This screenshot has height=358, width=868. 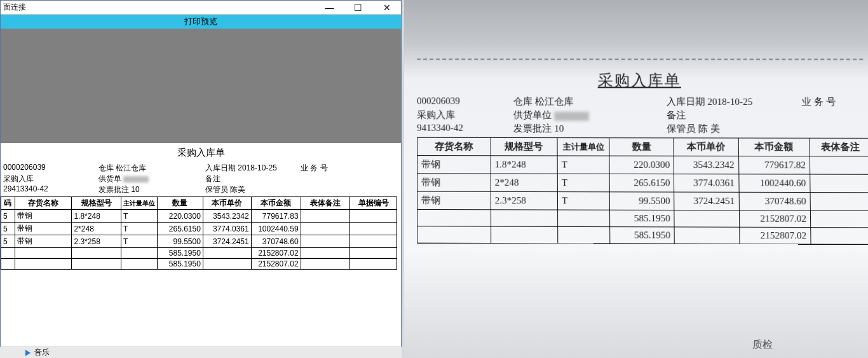 What do you see at coordinates (152, 168) in the screenshot?
I see `meta-warehouse: 仓库 松江仓库` at bounding box center [152, 168].